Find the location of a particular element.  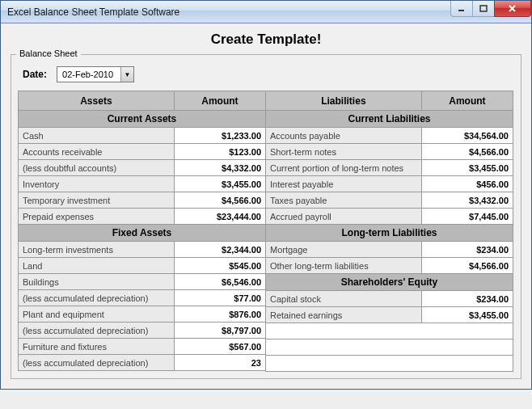

table-row: Taxes payable$3,432.00 is located at coordinates (390, 200).